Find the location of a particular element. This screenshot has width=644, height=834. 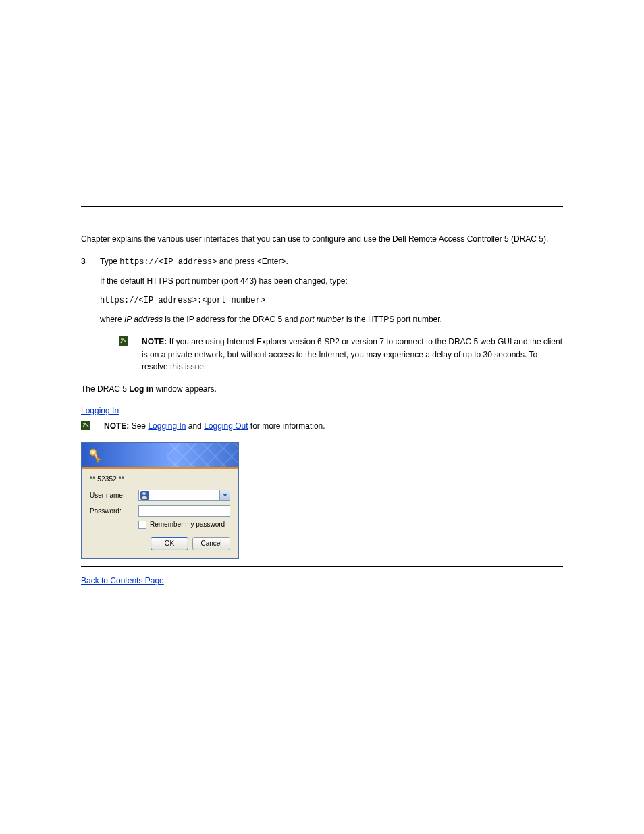

link-logging-out: Logging Out is located at coordinates (225, 426).